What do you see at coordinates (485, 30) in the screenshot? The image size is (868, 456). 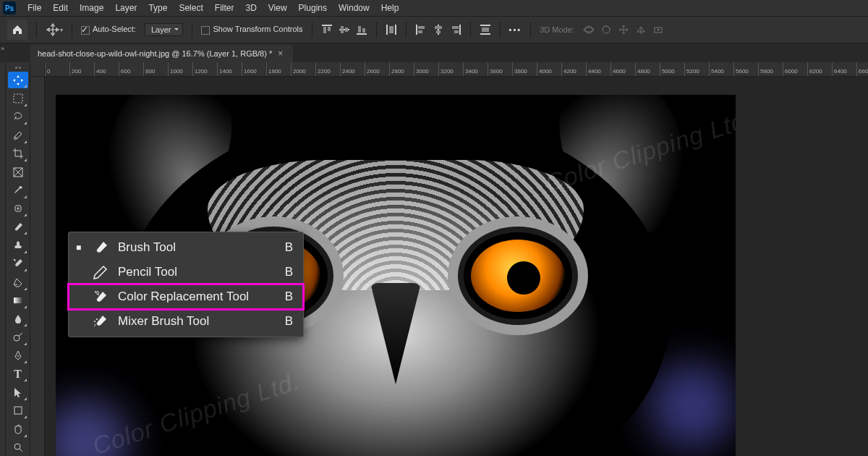 I see `distribute-h-icon` at bounding box center [485, 30].